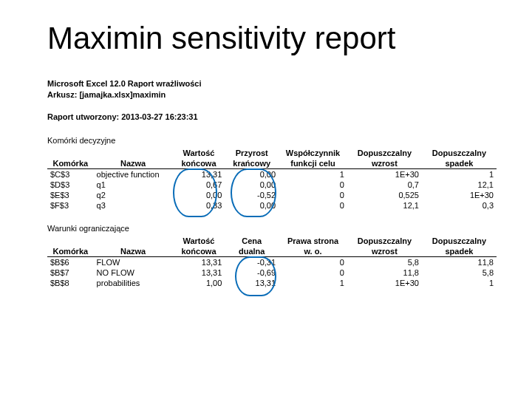 The image size is (532, 399). Describe the element at coordinates (460, 153) in the screenshot. I see `h1t6: Dopuszczalny` at that location.